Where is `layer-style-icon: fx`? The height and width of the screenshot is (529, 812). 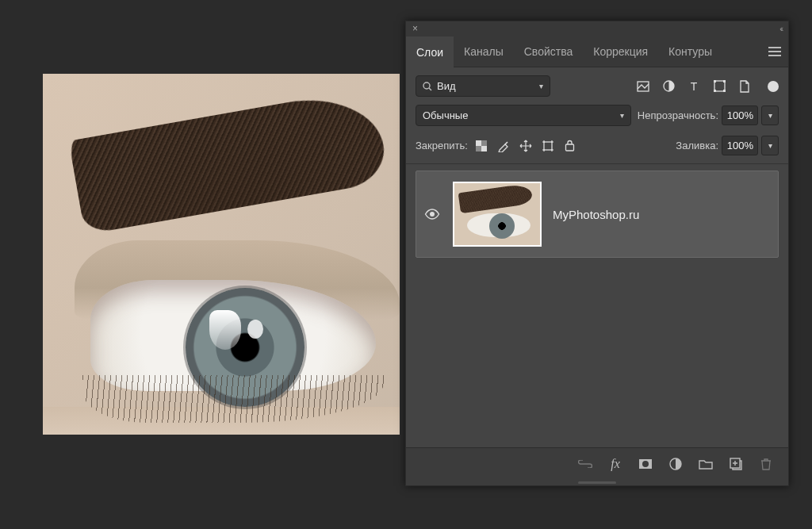
layer-style-icon: fx is located at coordinates (615, 464).